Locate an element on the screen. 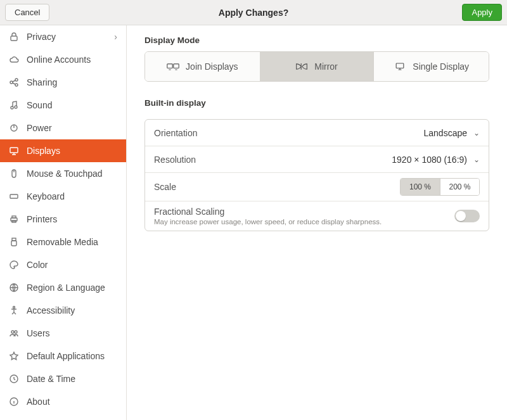 Image resolution: width=507 pixels, height=420 pixels. sidebar-item-label: About is located at coordinates (38, 402).